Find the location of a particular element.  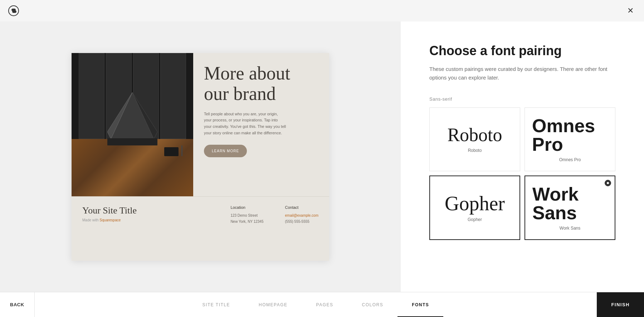

back-button: BACK is located at coordinates (17, 305).